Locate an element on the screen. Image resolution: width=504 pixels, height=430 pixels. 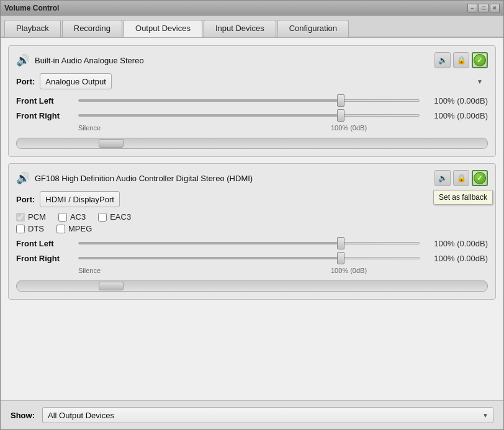
scale-silence-1: Silence is located at coordinates (89, 128).